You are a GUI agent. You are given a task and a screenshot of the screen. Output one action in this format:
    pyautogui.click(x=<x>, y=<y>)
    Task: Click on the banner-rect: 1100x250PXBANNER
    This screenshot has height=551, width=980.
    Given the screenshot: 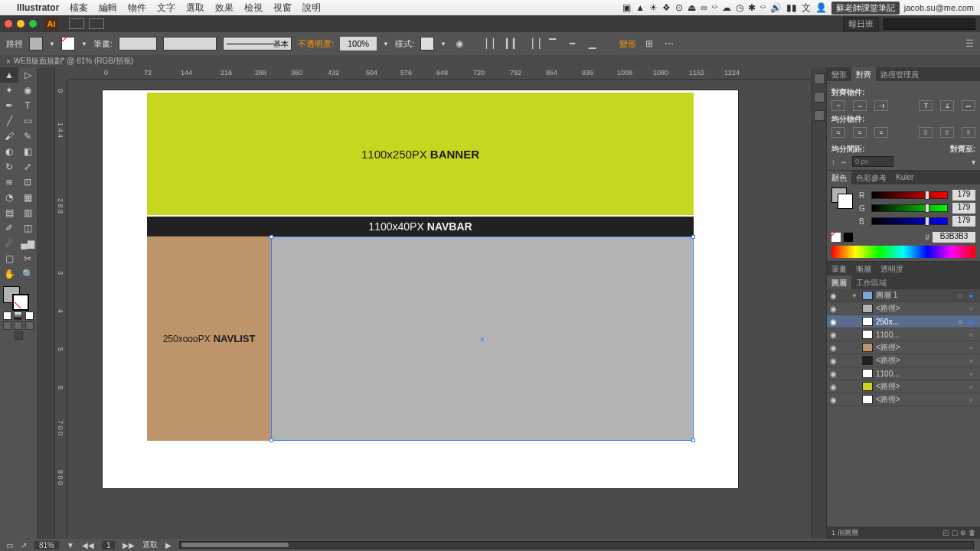 What is the action you would take?
    pyautogui.click(x=420, y=154)
    